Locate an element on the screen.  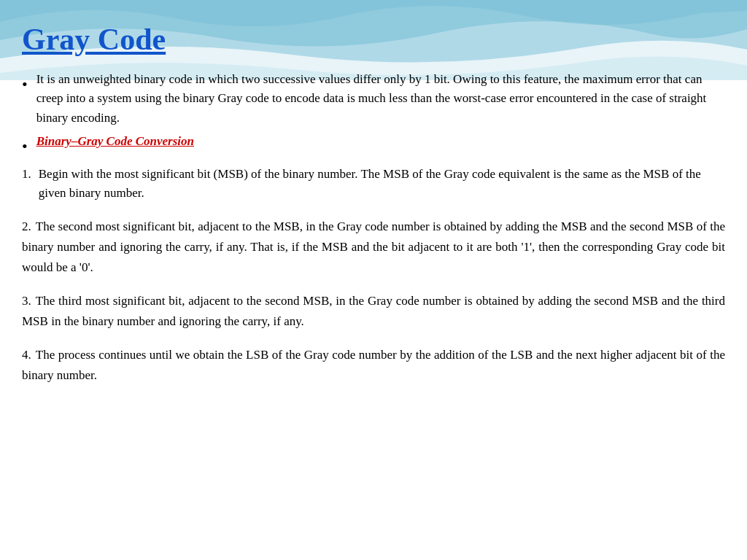
bullet-text-1: It is an unweighted binary code in which… is located at coordinates (381, 99).